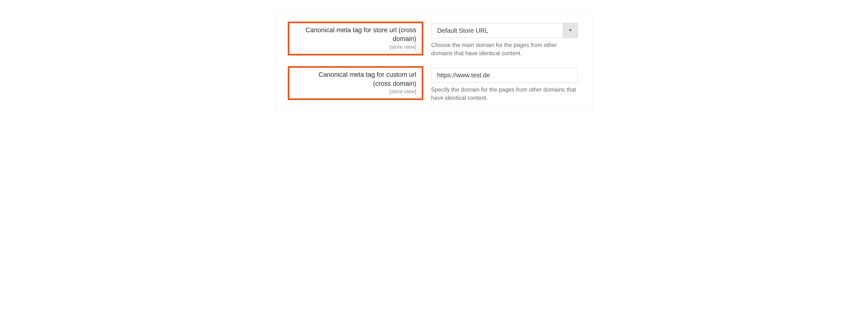  I want to click on canonical-custom-url-input, so click(504, 75).